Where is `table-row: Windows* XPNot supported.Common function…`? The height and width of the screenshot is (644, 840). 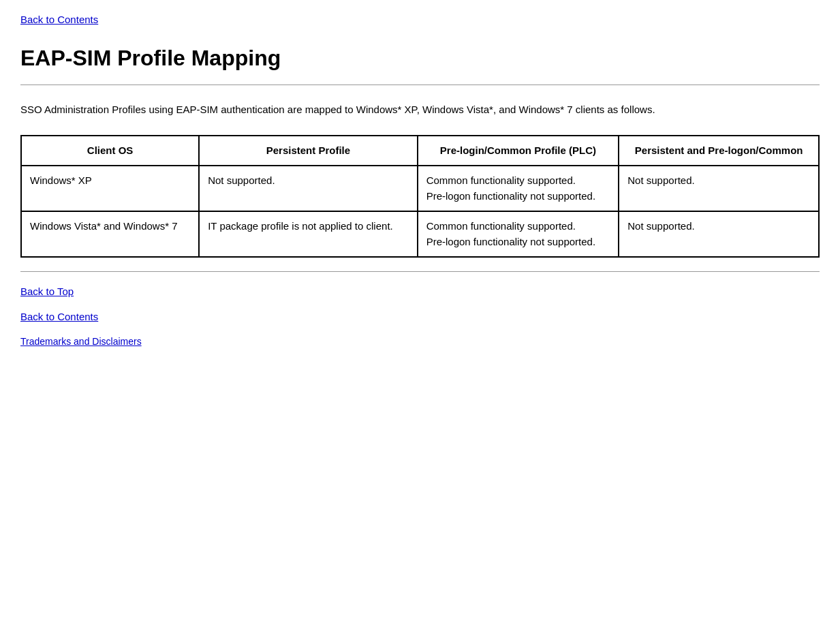 table-row: Windows* XPNot supported.Common function… is located at coordinates (420, 188).